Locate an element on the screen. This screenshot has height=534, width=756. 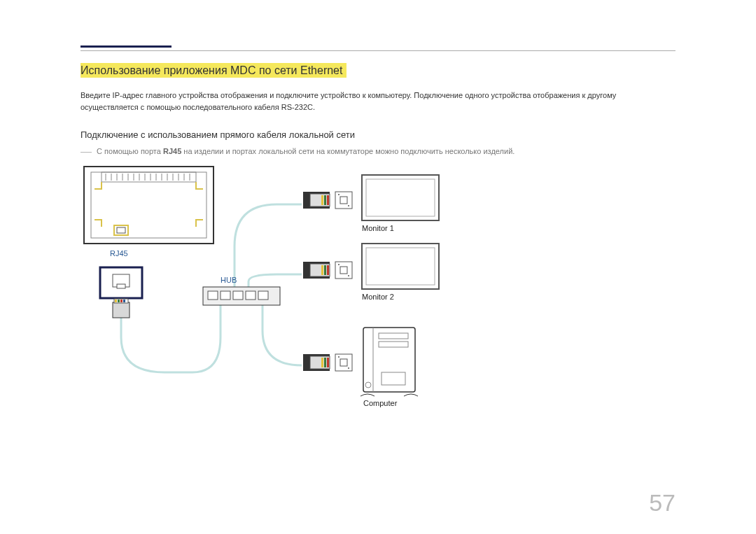
computer-icon is located at coordinates (389, 362).